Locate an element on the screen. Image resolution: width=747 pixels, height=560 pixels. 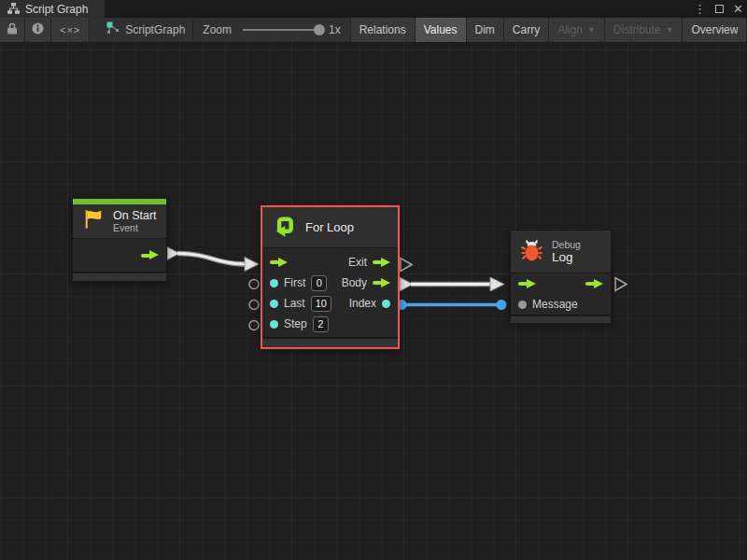
lock-button is located at coordinates (13, 30).